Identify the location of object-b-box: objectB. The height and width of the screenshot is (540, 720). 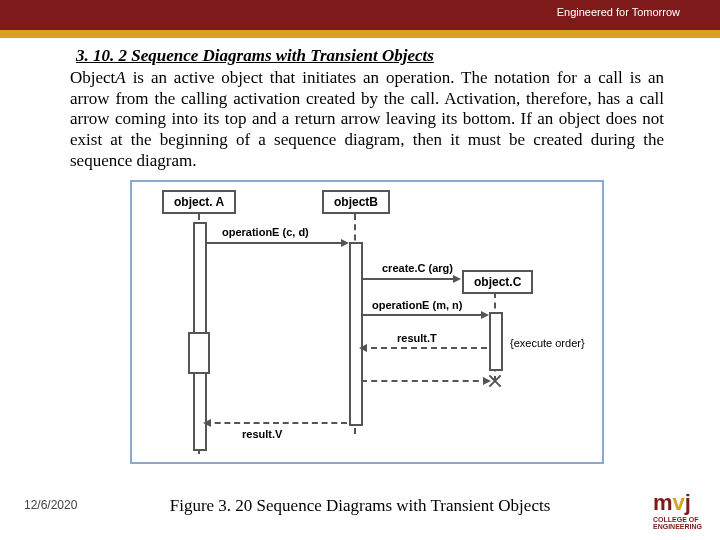
(356, 202).